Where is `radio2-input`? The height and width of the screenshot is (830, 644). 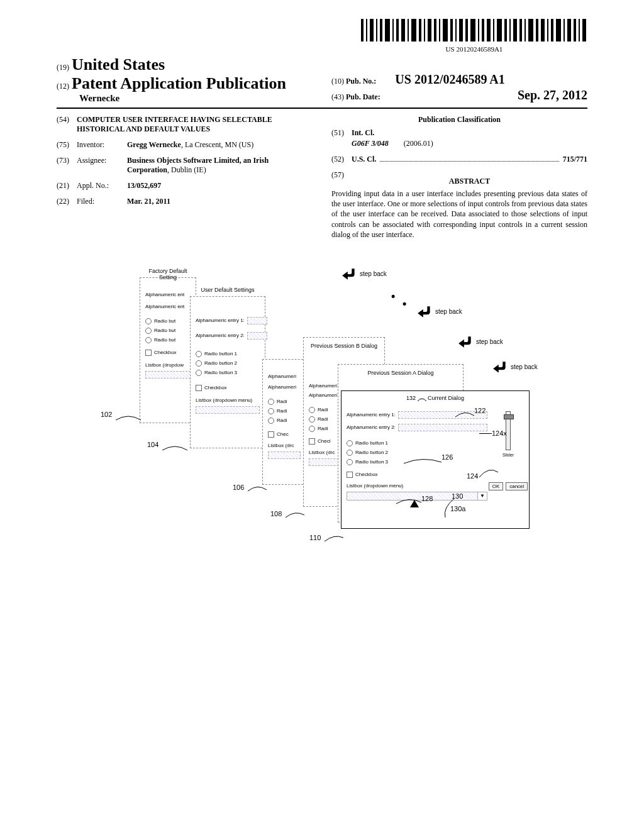
radio2-input is located at coordinates (350, 453).